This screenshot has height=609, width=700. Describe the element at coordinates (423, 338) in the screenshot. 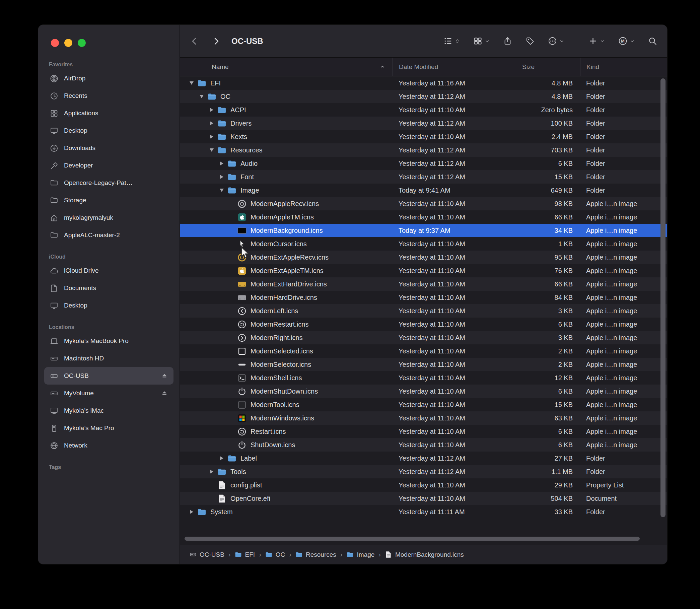

I see `file-row-modernright-icns: ModernRight.icnsYesterday at 11:10 AM3 K…` at that location.